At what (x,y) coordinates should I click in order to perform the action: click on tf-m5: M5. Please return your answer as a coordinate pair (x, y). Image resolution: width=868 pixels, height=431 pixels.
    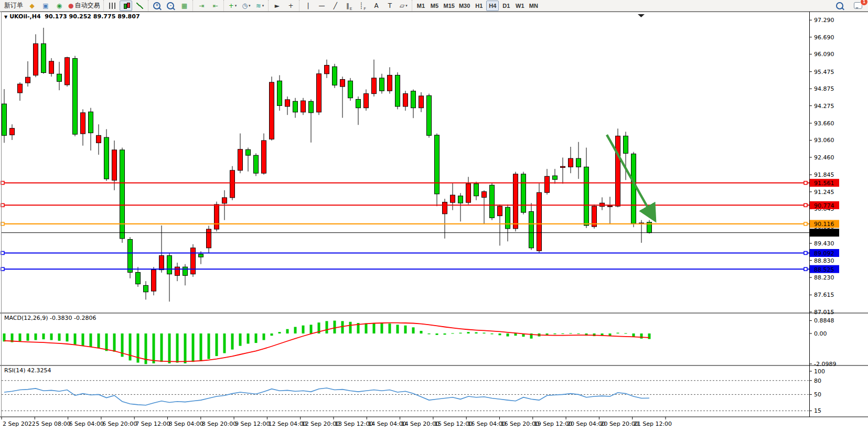
    Looking at the image, I should click on (434, 6).